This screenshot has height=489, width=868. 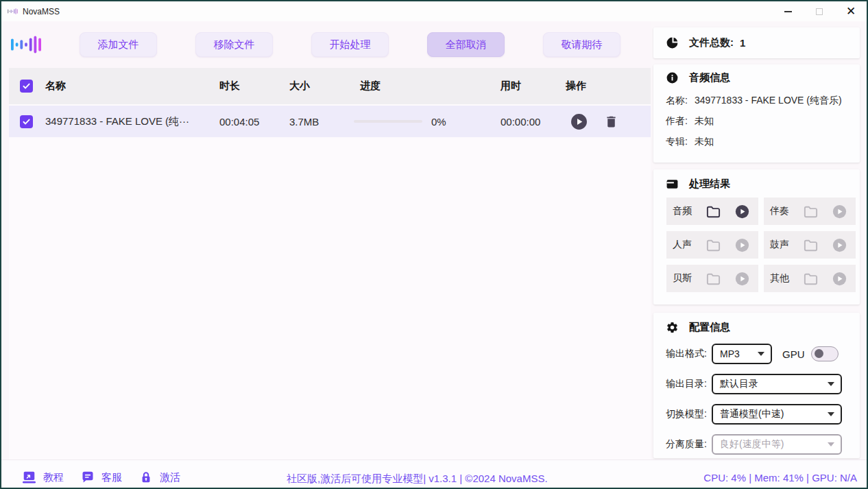 I want to click on file-total-value: 1, so click(x=743, y=43).